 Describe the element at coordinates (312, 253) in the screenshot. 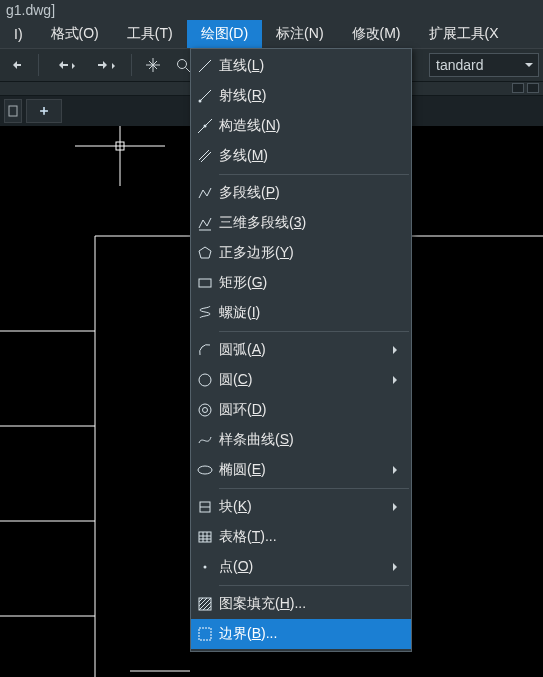

I see `menu-item-label: 正多边形(Y)` at that location.